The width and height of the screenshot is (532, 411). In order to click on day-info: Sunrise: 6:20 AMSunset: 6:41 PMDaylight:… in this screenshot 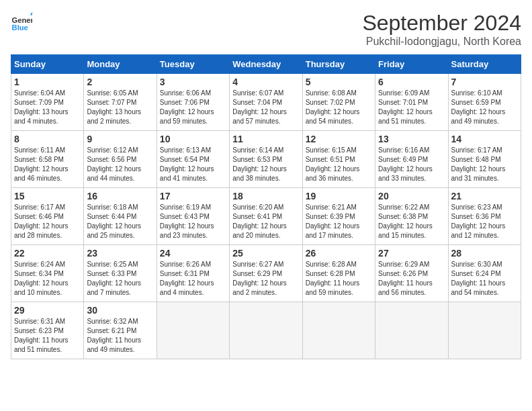, I will do `click(266, 222)`.